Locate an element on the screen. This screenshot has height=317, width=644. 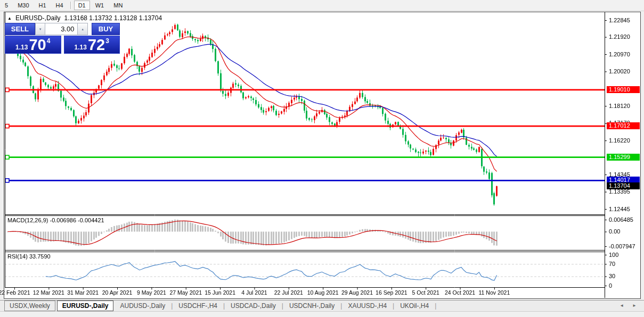
sell-price-pip: 4 is located at coordinates (49, 41).